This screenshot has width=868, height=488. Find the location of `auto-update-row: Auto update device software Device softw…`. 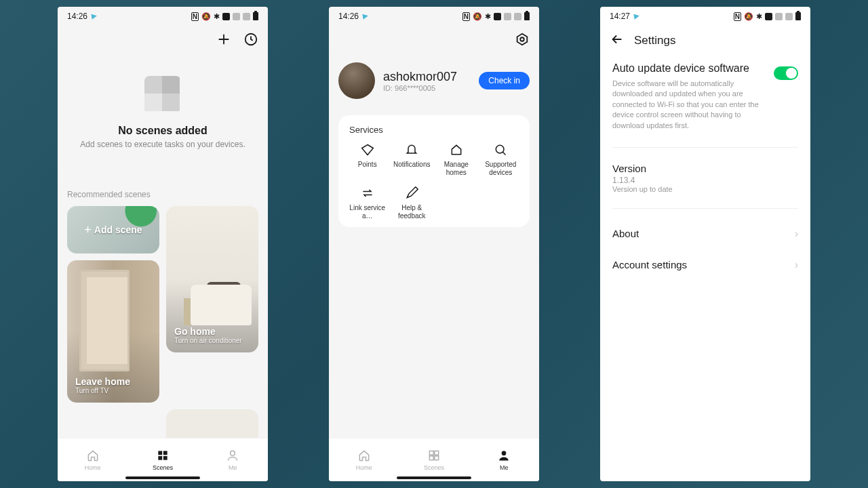

auto-update-row: Auto update device software Device softw… is located at coordinates (705, 96).